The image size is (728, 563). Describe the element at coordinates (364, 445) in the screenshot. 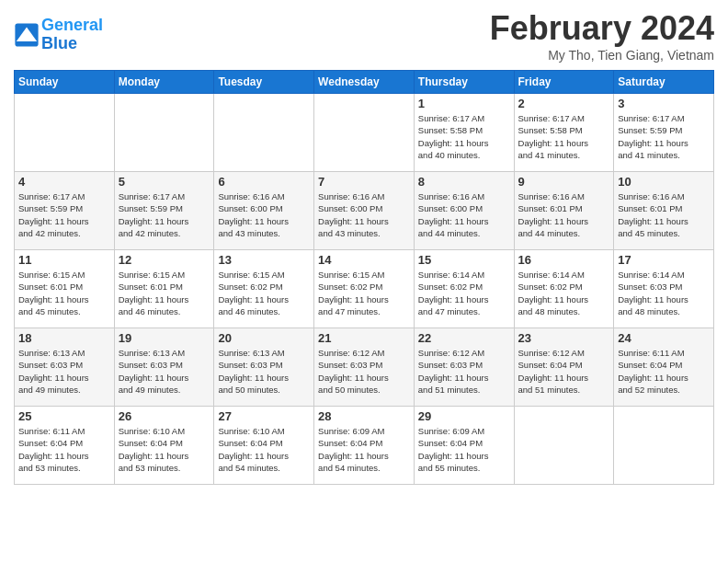

I see `calendar-cell: 28Sunrise: 6:09 AM Sunset: 6:04 PM Dayli…` at that location.